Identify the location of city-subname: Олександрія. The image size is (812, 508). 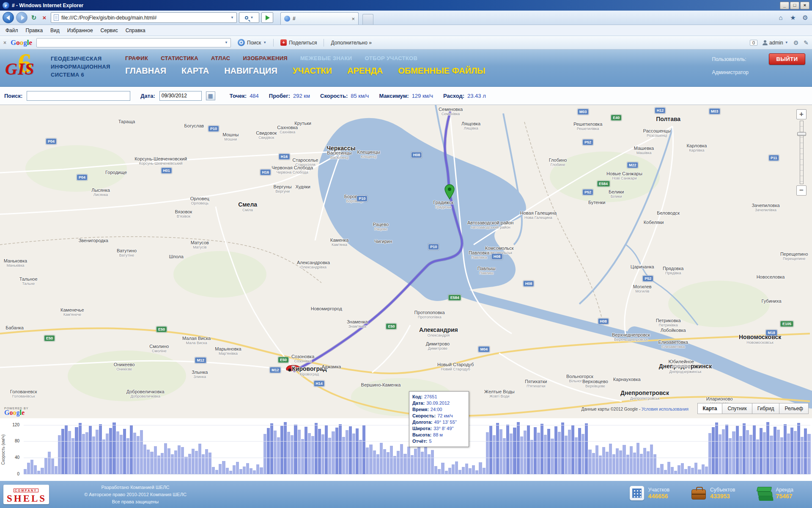
(439, 335).